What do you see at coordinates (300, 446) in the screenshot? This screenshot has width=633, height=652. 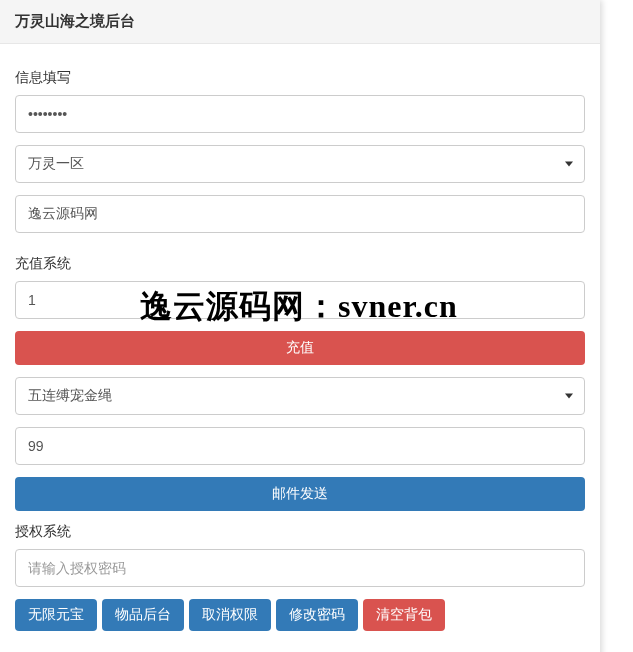 I see `quantity-input` at bounding box center [300, 446].